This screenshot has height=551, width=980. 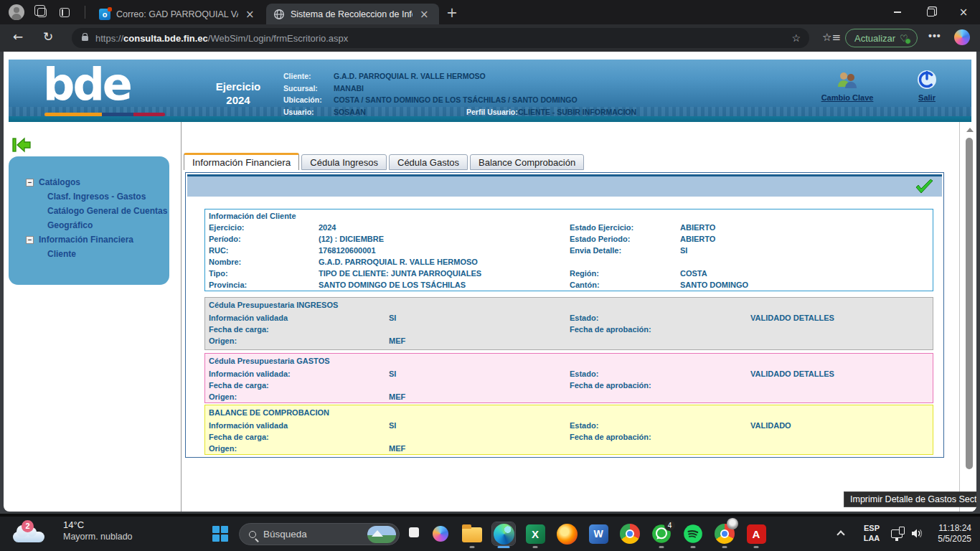 I want to click on close-window-button: ×, so click(x=963, y=12).